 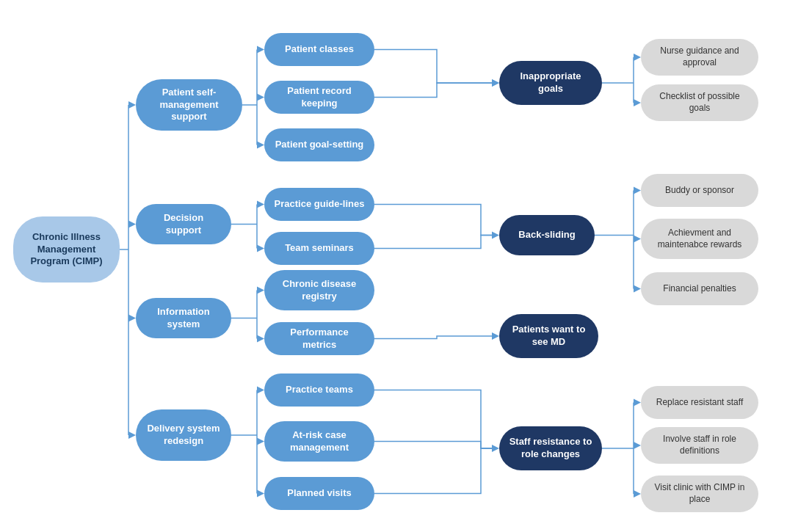 What do you see at coordinates (319, 97) in the screenshot?
I see `node-prk: Patient record keeping` at bounding box center [319, 97].